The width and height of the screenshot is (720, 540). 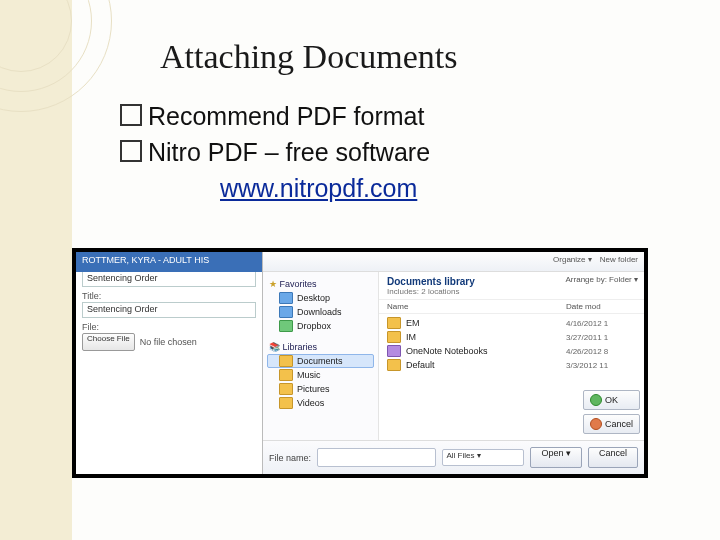 What do you see at coordinates (169, 327) in the screenshot?
I see `label-file: File:` at bounding box center [169, 327].